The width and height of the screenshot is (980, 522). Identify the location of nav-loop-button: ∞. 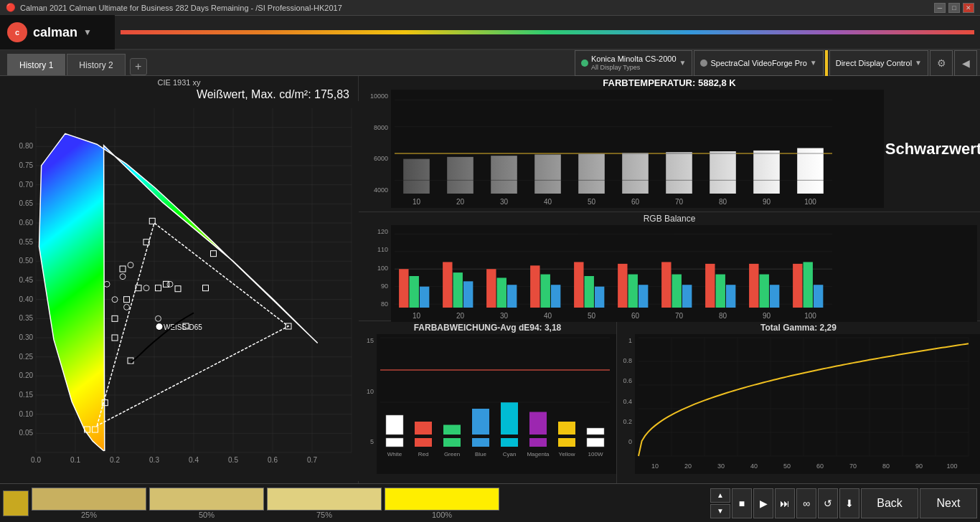
(806, 503).